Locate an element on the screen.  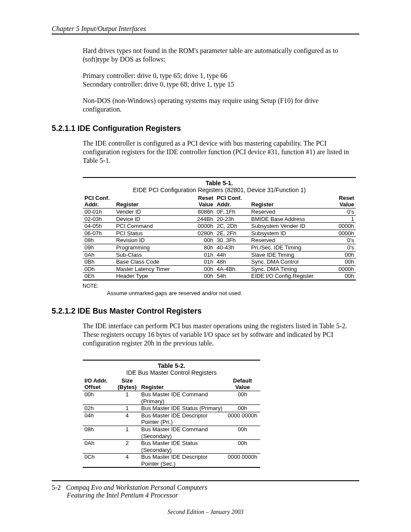
table-cell: Bus Master IDE Descriptor Pointer (Sec.) is located at coordinates (182, 461).